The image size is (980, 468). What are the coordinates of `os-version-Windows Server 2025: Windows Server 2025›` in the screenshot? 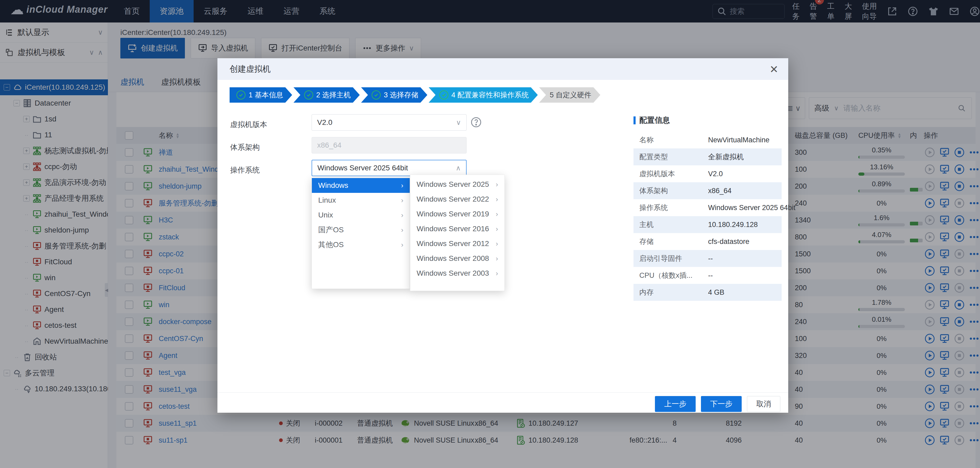 It's located at (457, 184).